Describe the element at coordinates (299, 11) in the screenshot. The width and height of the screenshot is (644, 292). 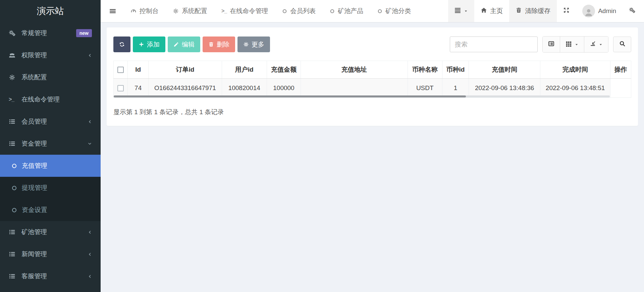
I see `topnav-tab-3: 会员列表` at that location.